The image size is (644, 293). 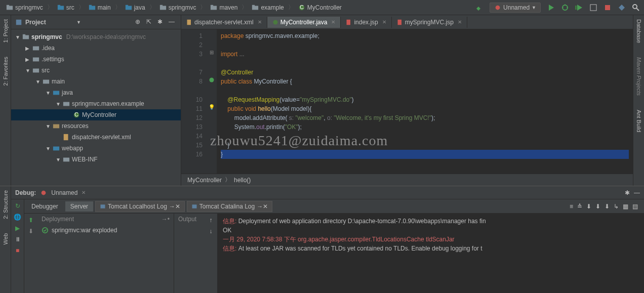 I want to click on bc-method: hello(), so click(x=242, y=180).